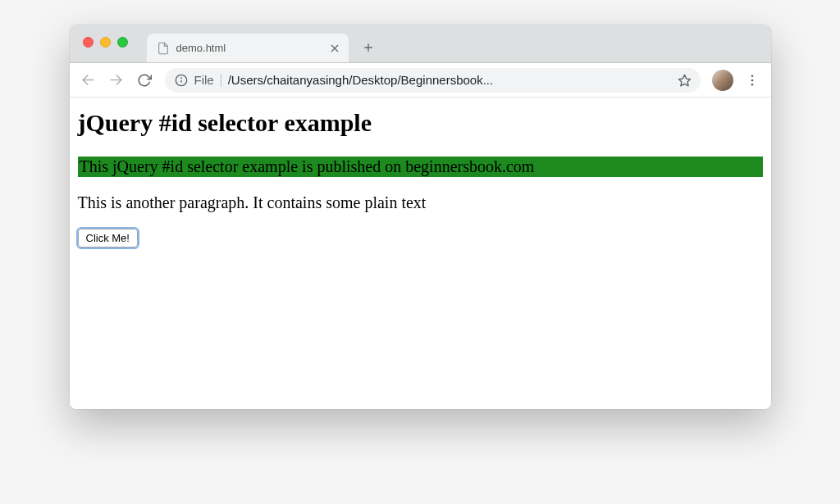 Image resolution: width=840 pixels, height=504 pixels. What do you see at coordinates (752, 80) in the screenshot?
I see `browser-menu-button` at bounding box center [752, 80].